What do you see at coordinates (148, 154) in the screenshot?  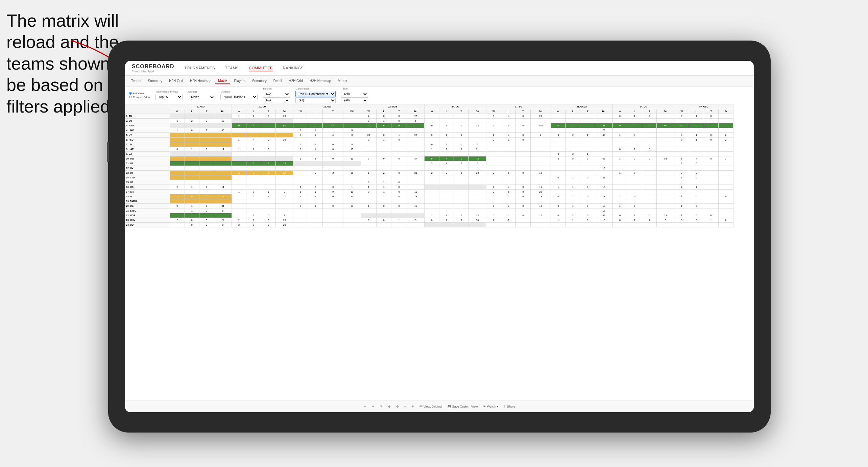 I see `row-label: 9. UA` at bounding box center [148, 154].